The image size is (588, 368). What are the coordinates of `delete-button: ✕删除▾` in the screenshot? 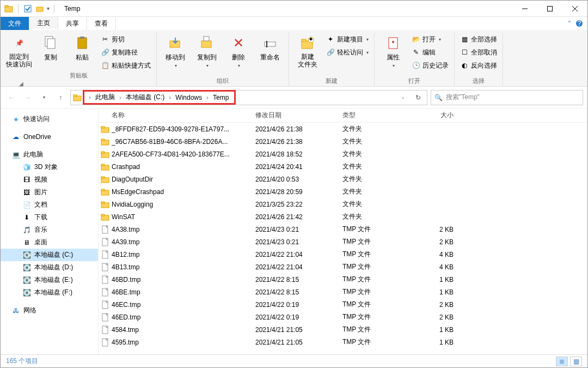 It's located at (238, 51).